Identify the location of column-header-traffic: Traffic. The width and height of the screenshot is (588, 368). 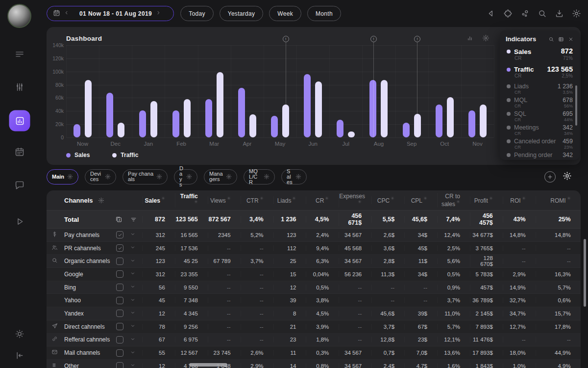
(191, 200).